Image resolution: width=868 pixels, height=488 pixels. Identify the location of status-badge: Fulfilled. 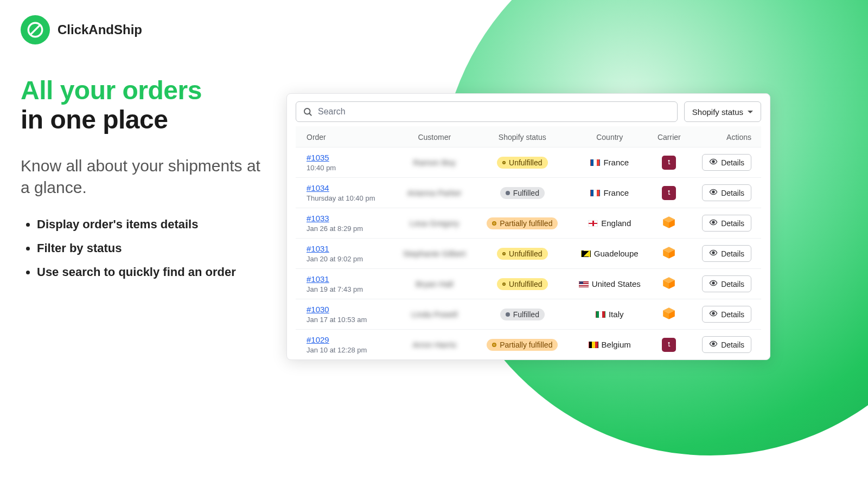
(522, 193).